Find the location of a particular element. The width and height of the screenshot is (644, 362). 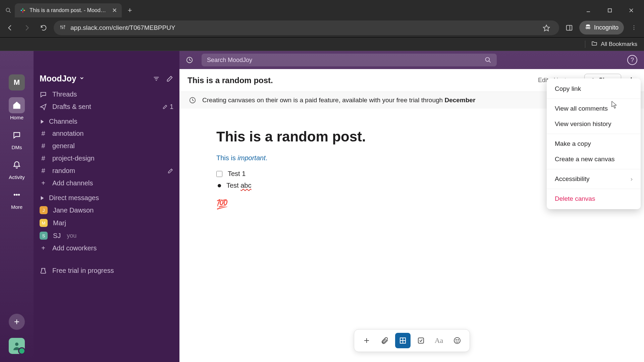

checkbox is located at coordinates (219, 174).